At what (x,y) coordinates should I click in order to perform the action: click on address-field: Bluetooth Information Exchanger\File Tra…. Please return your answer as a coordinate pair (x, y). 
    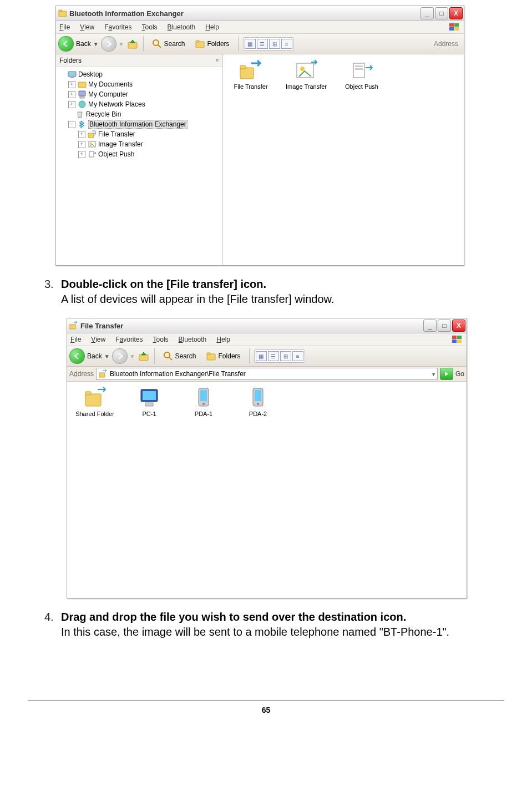
    Looking at the image, I should click on (267, 374).